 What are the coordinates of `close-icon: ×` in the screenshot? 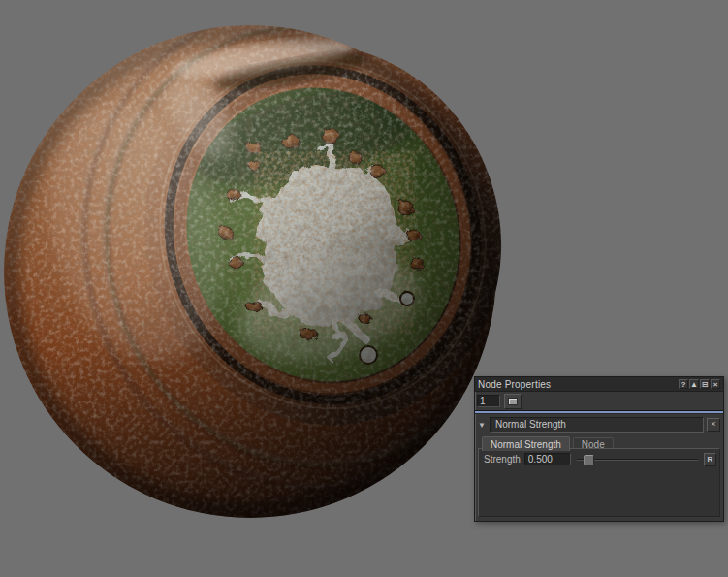 It's located at (715, 384).